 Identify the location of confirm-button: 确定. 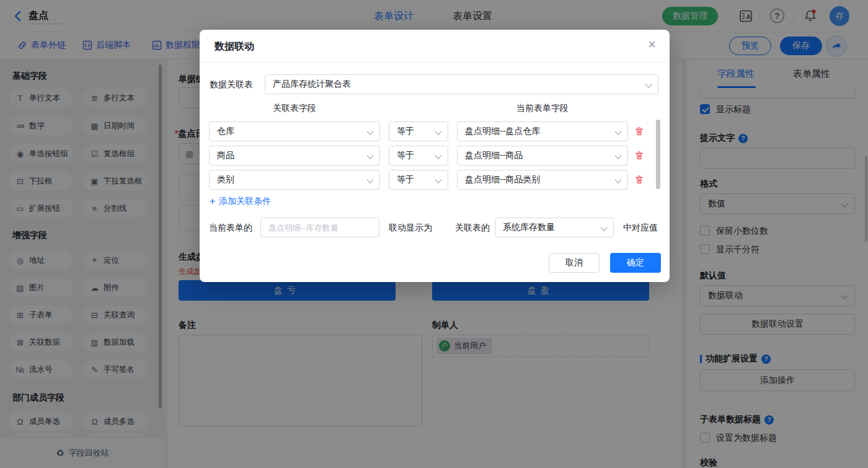
(636, 263).